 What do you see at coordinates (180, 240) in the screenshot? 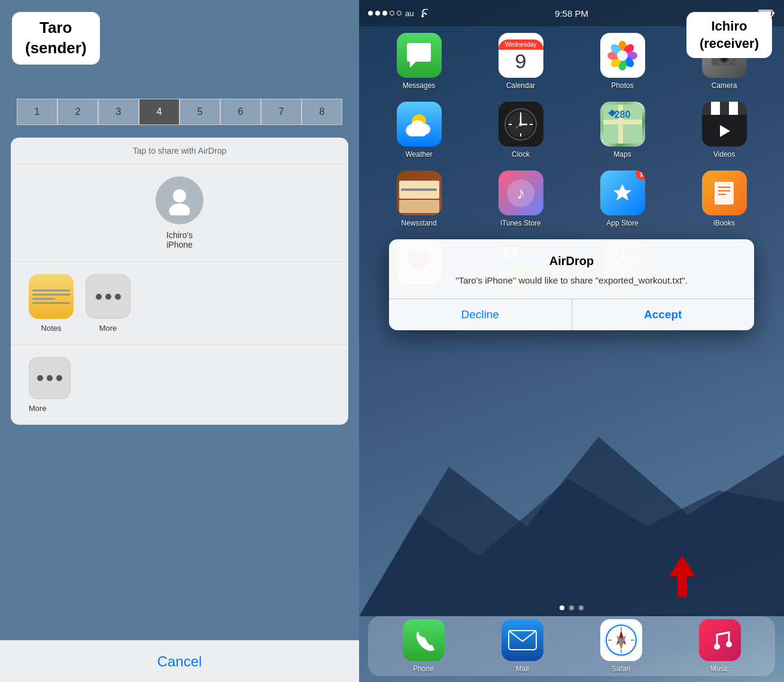
I see `contact-name: Ichiro'siPhone` at bounding box center [180, 240].